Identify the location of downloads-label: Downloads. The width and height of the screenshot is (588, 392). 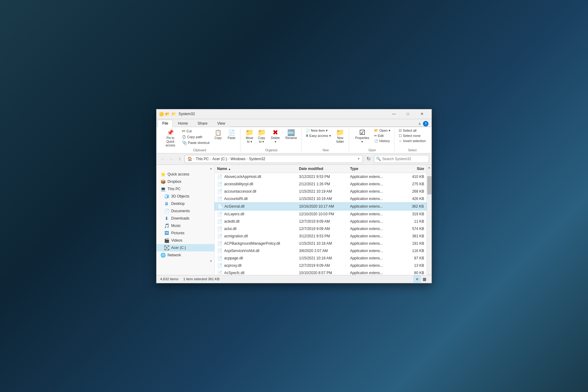
(180, 218).